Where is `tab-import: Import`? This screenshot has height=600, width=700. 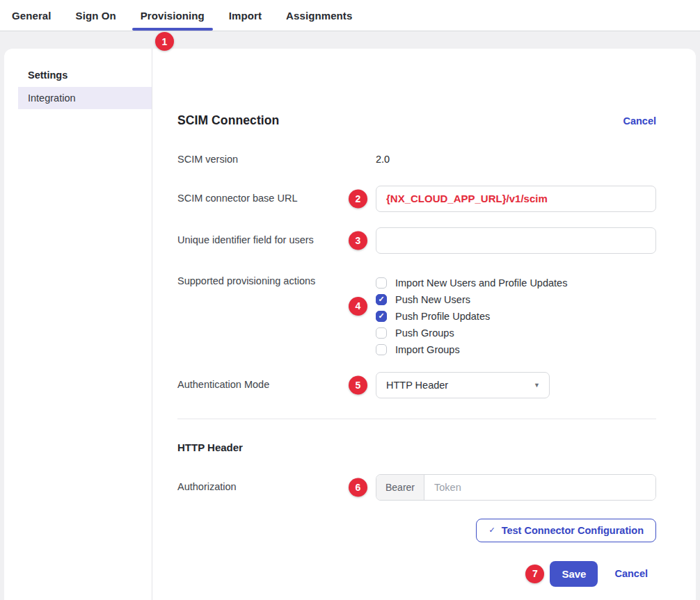
tab-import: Import is located at coordinates (245, 15).